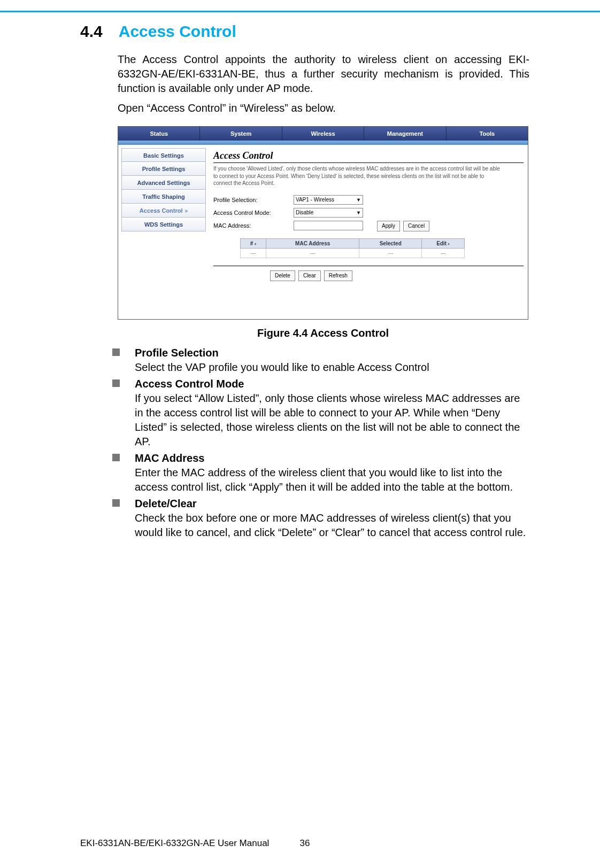 The height and width of the screenshot is (868, 600). I want to click on access-control-mode-value: Disable, so click(305, 213).